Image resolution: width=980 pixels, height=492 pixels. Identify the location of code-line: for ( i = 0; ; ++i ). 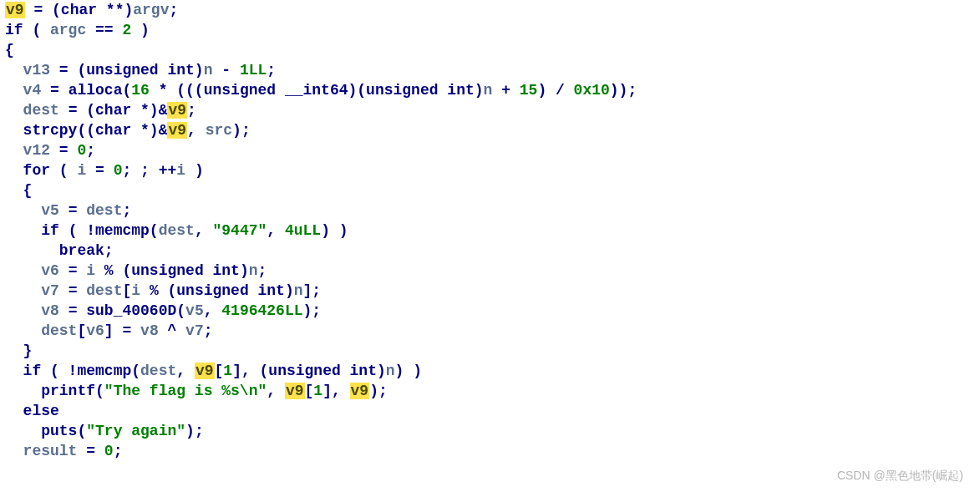
(104, 170).